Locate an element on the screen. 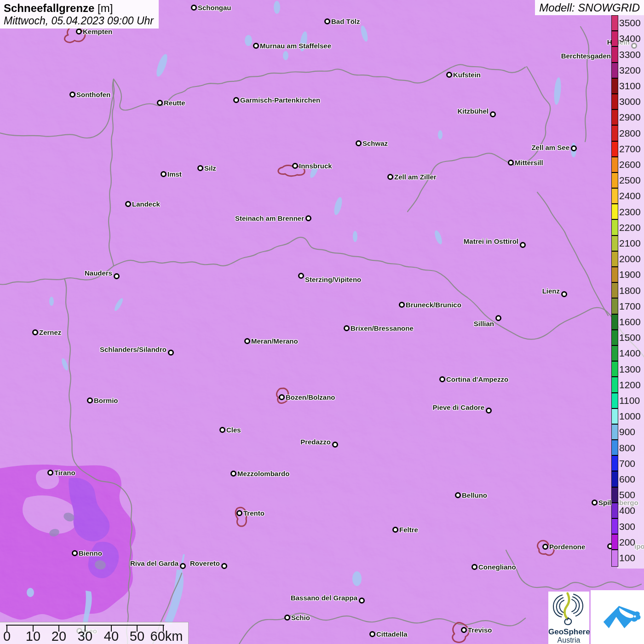  scale-label: 60km is located at coordinates (167, 637).